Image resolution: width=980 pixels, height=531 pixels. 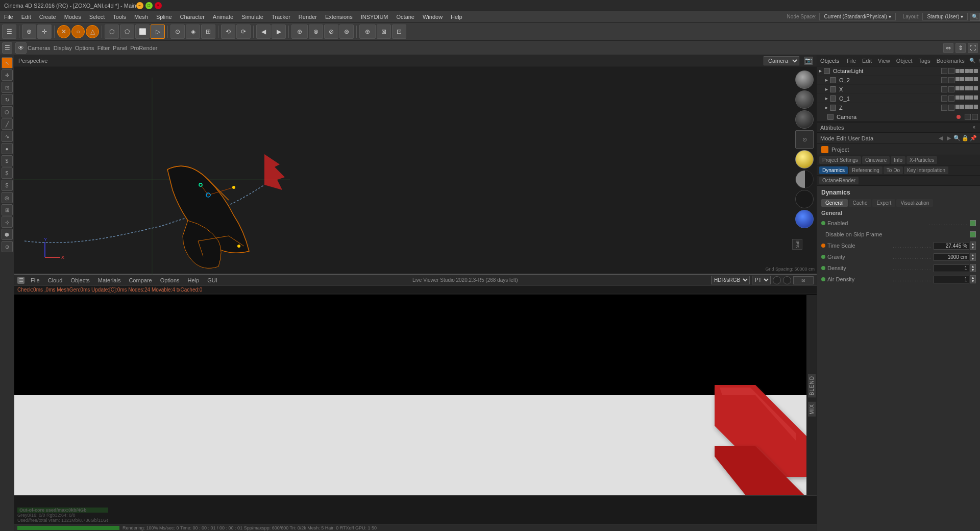 I want to click on toolbar-nav-next: ▶, so click(x=279, y=32).